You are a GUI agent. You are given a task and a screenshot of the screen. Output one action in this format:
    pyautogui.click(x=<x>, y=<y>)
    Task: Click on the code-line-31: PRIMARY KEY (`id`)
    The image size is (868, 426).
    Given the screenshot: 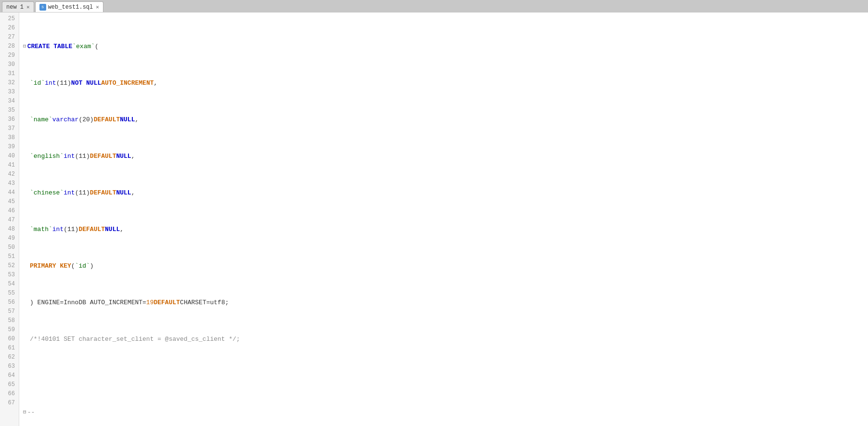 What is the action you would take?
    pyautogui.click(x=446, y=266)
    